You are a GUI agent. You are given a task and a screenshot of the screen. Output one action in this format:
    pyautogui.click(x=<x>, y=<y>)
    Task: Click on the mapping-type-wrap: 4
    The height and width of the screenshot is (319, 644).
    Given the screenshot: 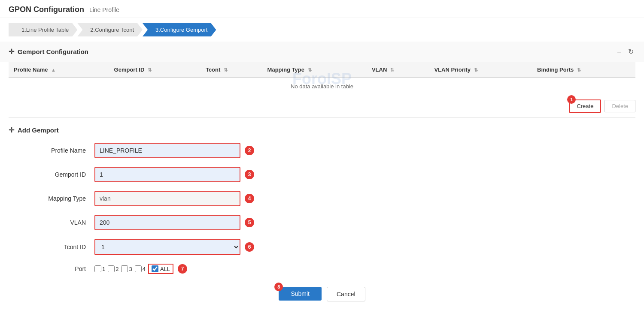 What is the action you would take?
    pyautogui.click(x=174, y=199)
    